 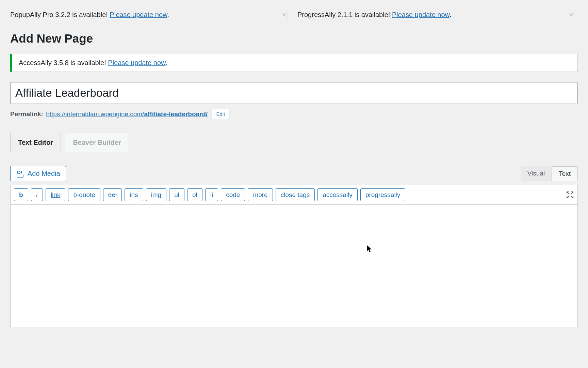 I want to click on notice-text: ProgressAlly 2.1.1 is available!, so click(x=345, y=15).